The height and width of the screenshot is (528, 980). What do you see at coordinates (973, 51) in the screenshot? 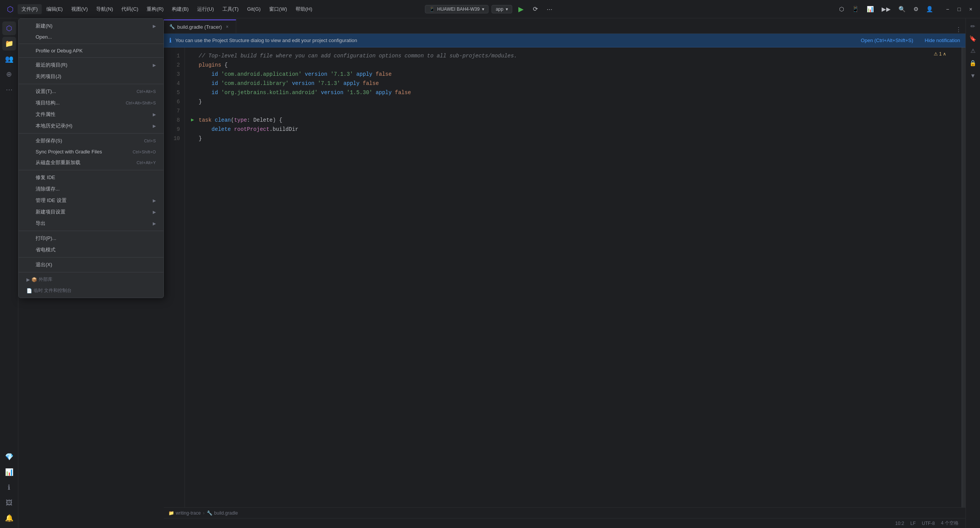
I see `rs-warning-icon: ⚠` at bounding box center [973, 51].